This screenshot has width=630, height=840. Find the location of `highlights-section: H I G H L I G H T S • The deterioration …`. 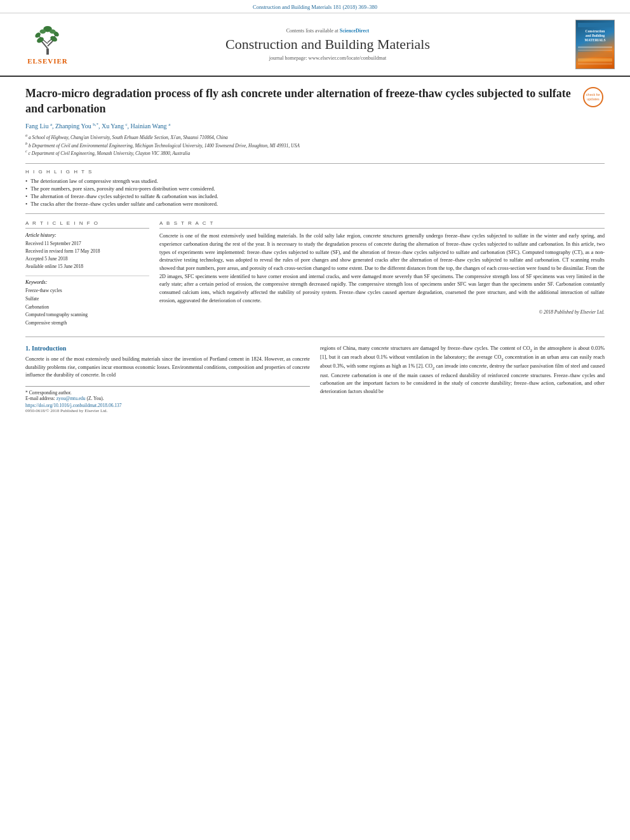

highlights-section: H I G H L I G H T S • The deterioration … is located at coordinates (315, 189).